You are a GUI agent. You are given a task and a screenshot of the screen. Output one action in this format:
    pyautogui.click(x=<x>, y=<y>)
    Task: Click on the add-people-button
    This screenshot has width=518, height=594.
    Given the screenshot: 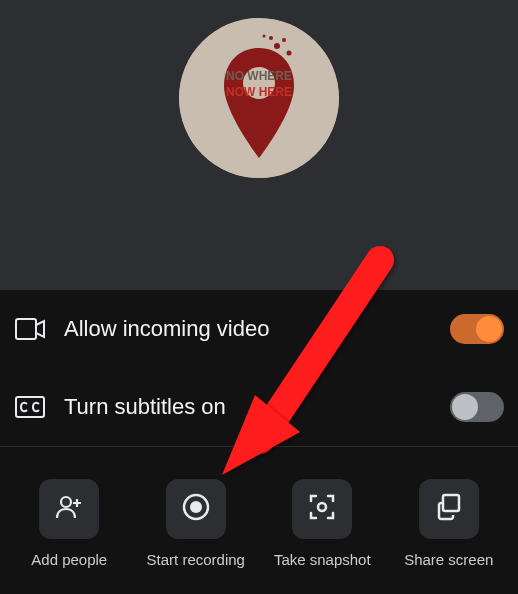 What is the action you would take?
    pyautogui.click(x=69, y=509)
    